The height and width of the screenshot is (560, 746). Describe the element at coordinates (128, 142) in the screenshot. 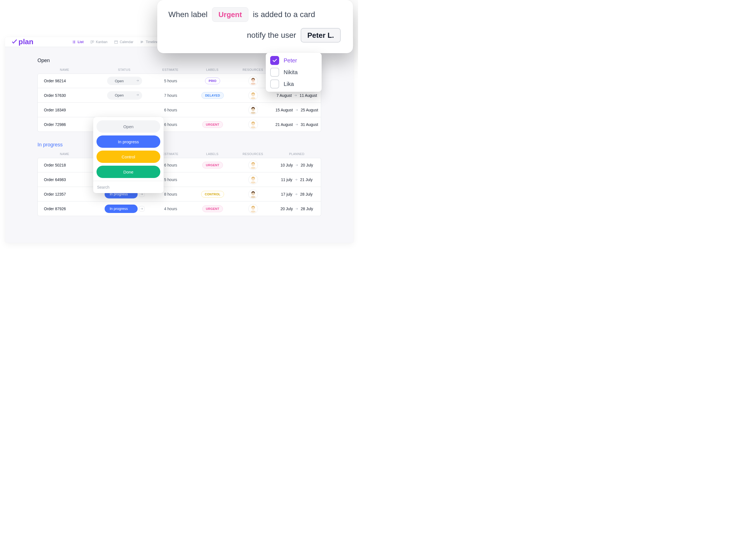

I see `status-option-inprogress: In progress` at that location.